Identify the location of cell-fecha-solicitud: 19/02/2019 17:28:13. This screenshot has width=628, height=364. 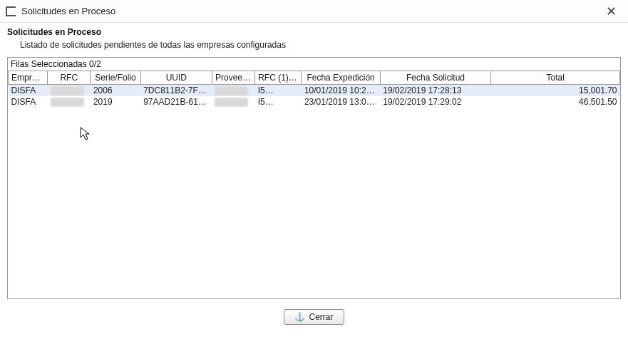
(436, 91).